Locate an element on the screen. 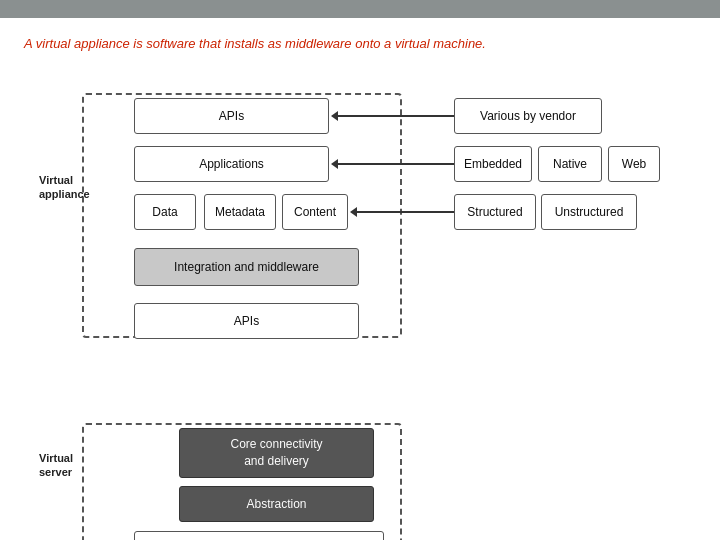 The width and height of the screenshot is (720, 540). applications-box: Applications is located at coordinates (232, 164).